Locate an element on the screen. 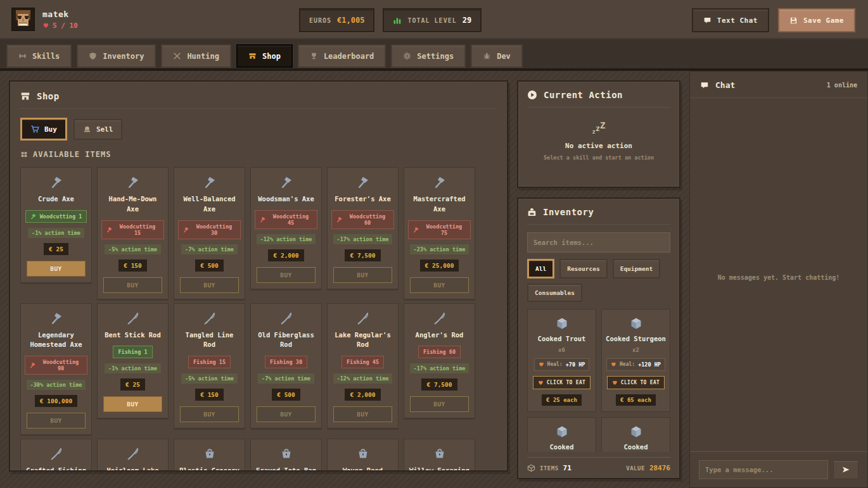 This screenshot has width=868, height=488. skill-requirement-label: Fishing 15 is located at coordinates (209, 362).